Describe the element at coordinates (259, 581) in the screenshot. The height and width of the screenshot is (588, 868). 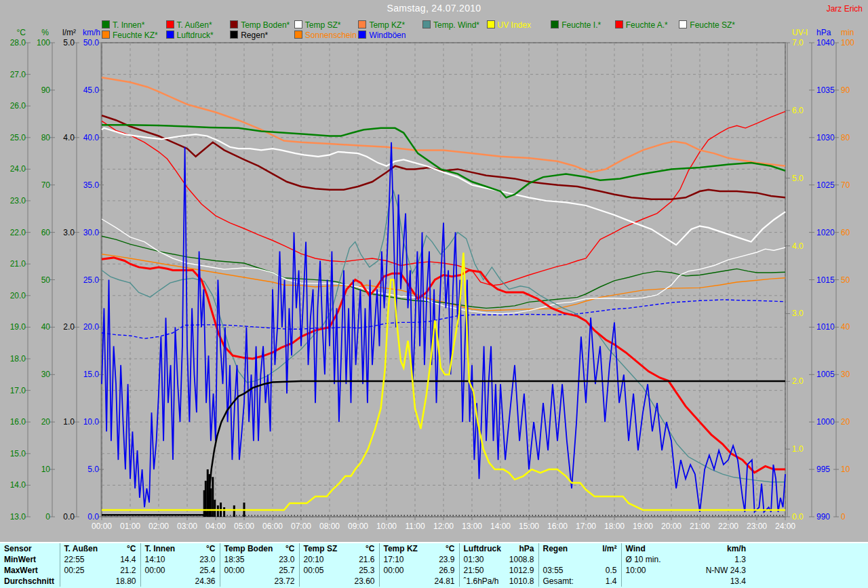
I see `table-cell-temp-boden: 23.72` at that location.